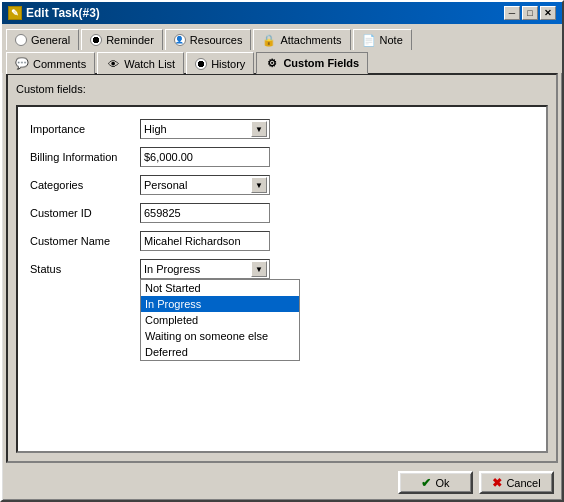  What do you see at coordinates (282, 241) in the screenshot?
I see `customername-row: Customer Name Micahel Richardson` at bounding box center [282, 241].